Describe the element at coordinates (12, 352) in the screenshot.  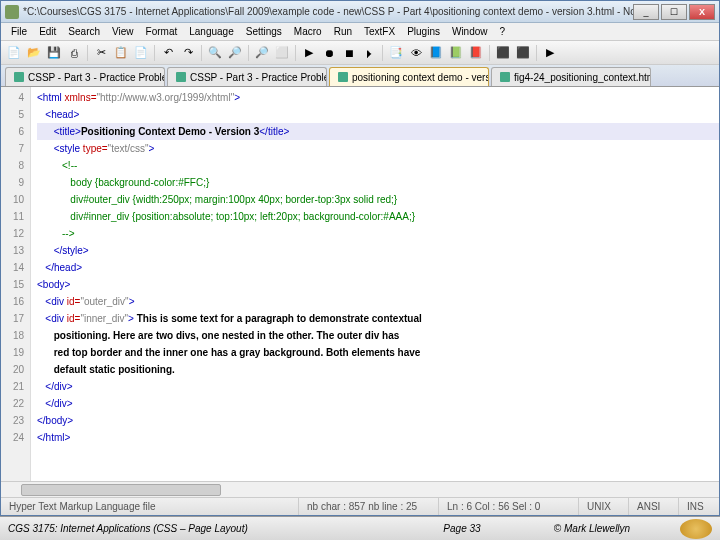
I see `line-number: 19` at that location.